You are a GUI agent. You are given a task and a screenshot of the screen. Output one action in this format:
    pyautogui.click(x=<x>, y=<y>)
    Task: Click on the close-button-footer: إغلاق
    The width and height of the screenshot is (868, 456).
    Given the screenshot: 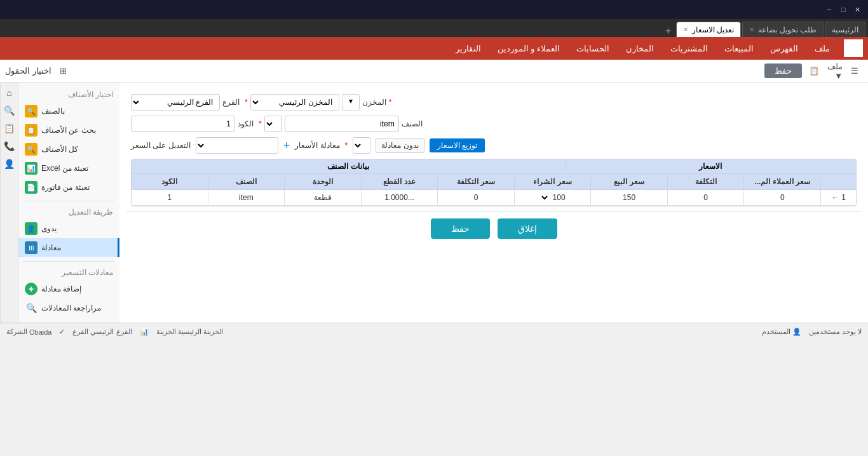 What is the action you would take?
    pyautogui.click(x=527, y=229)
    